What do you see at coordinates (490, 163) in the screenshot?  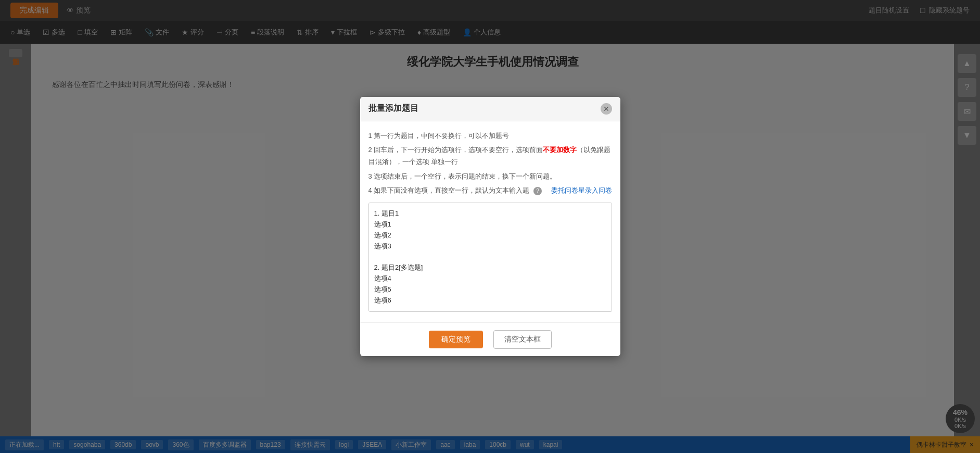 I see `instructions: 1 第一行为题目，中间不要换行，可以不加题号 2 回车后，下一行开始为选项行，选…` at bounding box center [490, 163].